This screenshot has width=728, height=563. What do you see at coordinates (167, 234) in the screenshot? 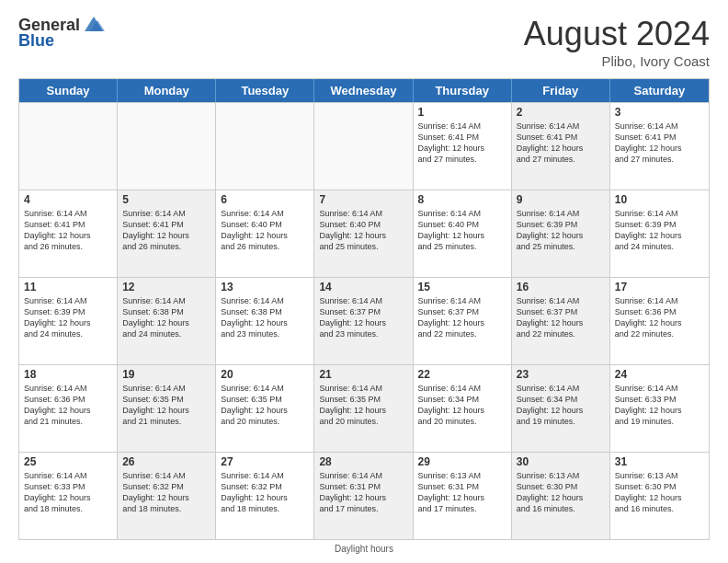
I see `calendar-cell: 5Sunrise: 6:14 AM Sunset: 6:41 PM Daylig…` at bounding box center [167, 234].